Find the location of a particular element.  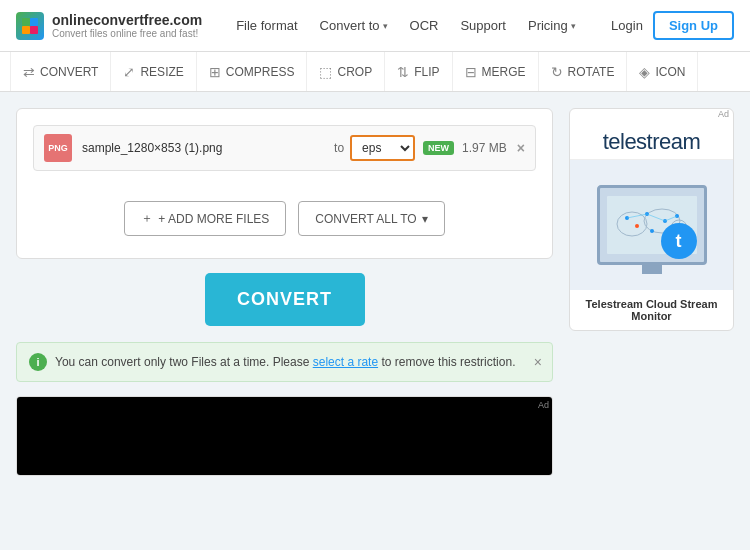

toolbar-convert: ⇄ CONVERT is located at coordinates (60, 72).